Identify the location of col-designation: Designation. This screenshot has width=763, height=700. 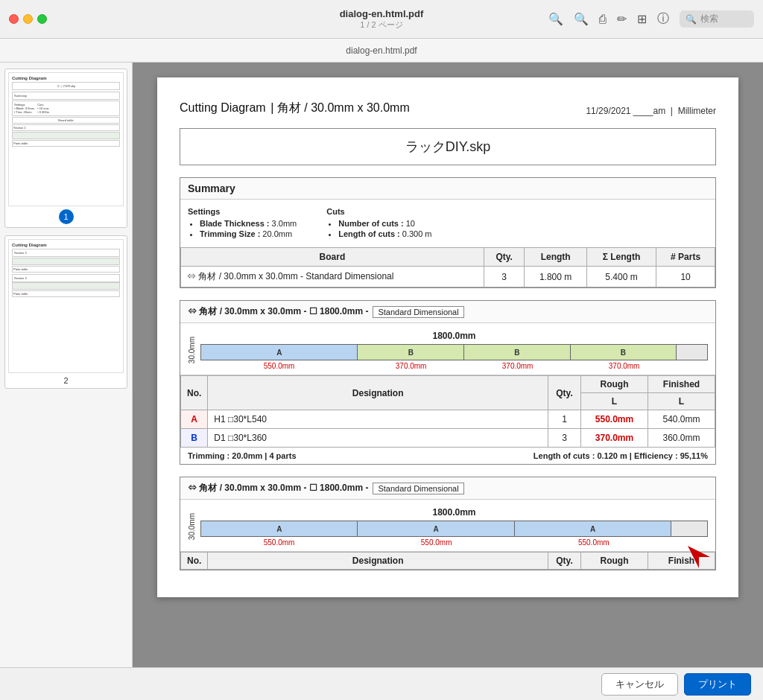
(379, 393).